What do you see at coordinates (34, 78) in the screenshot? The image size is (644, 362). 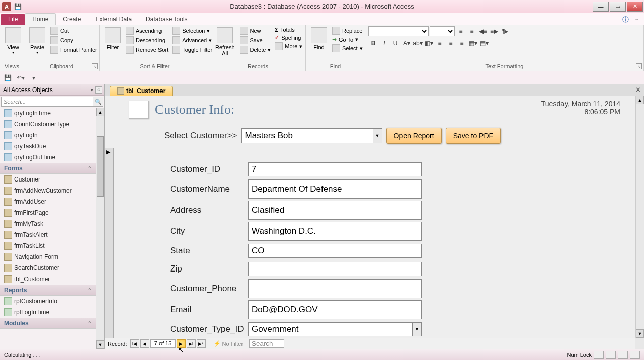 I see `qat-customize-icon: ▾` at bounding box center [34, 78].